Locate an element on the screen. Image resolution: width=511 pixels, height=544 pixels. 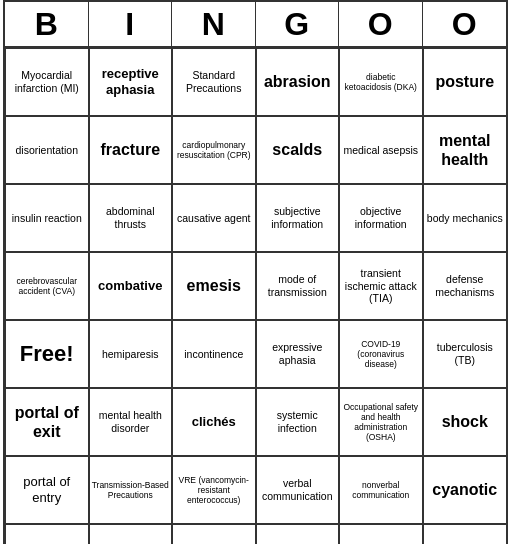
grid-cell-10: medical asepsis is located at coordinates (381, 150).